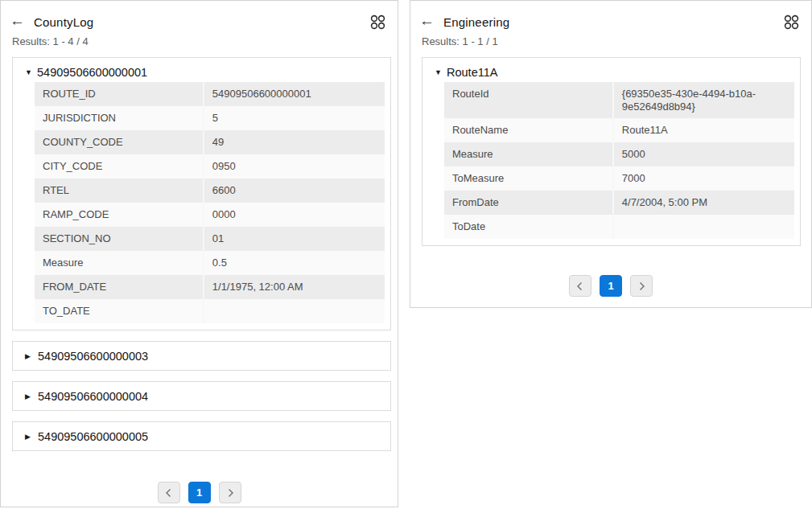 The height and width of the screenshot is (509, 812). What do you see at coordinates (209, 166) in the screenshot?
I see `table-row: CITY_CODE 0950` at bounding box center [209, 166].